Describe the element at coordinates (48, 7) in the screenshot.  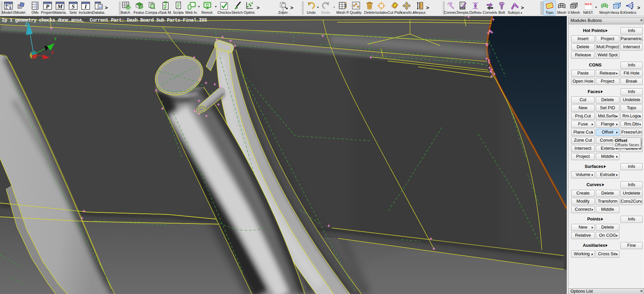
I see `svg-text: P` at that location.